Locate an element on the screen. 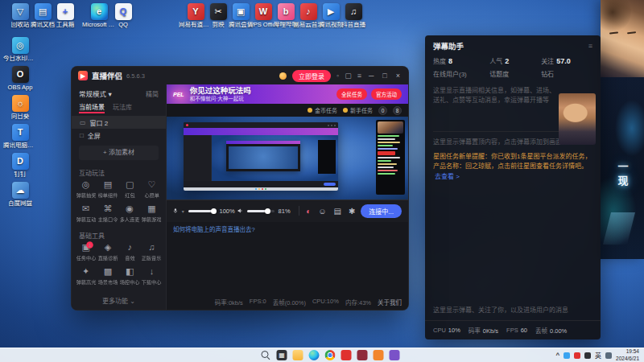 The width and height of the screenshot is (644, 362). input-language-indicator: 英 is located at coordinates (598, 356).